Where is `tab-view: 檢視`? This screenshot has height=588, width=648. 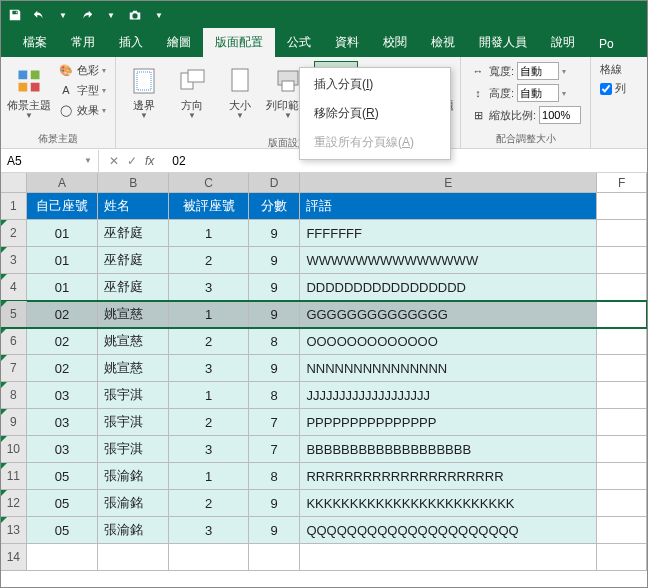 tab-view: 檢視 is located at coordinates (443, 42).